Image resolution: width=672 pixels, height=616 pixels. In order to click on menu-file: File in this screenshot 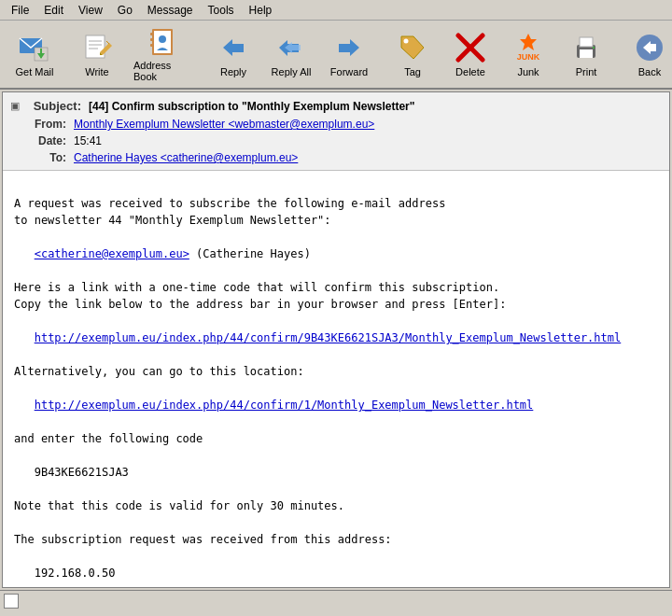, I will do `click(21, 10)`.